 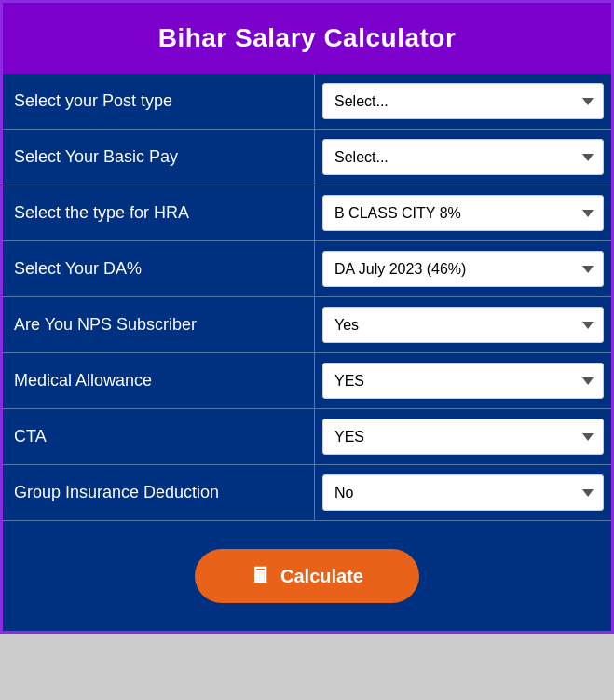 What do you see at coordinates (158, 492) in the screenshot?
I see `label-group-insurance: Group Insurance Deduction` at bounding box center [158, 492].